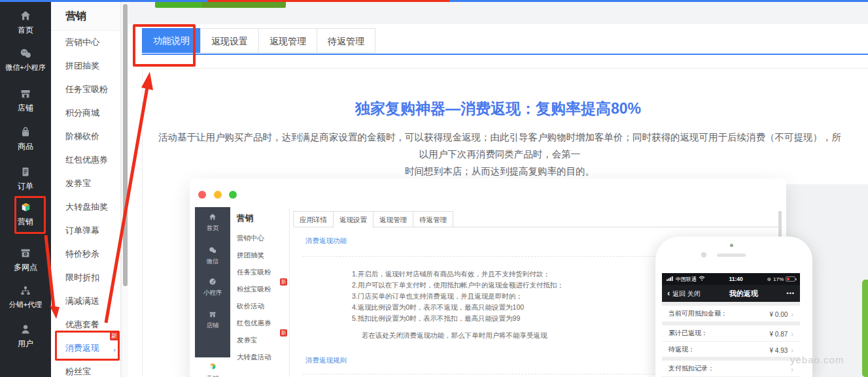 The height and width of the screenshot is (377, 868). What do you see at coordinates (213, 367) in the screenshot?
I see `mini-sidebar-item-marketing: 营销` at bounding box center [213, 367].